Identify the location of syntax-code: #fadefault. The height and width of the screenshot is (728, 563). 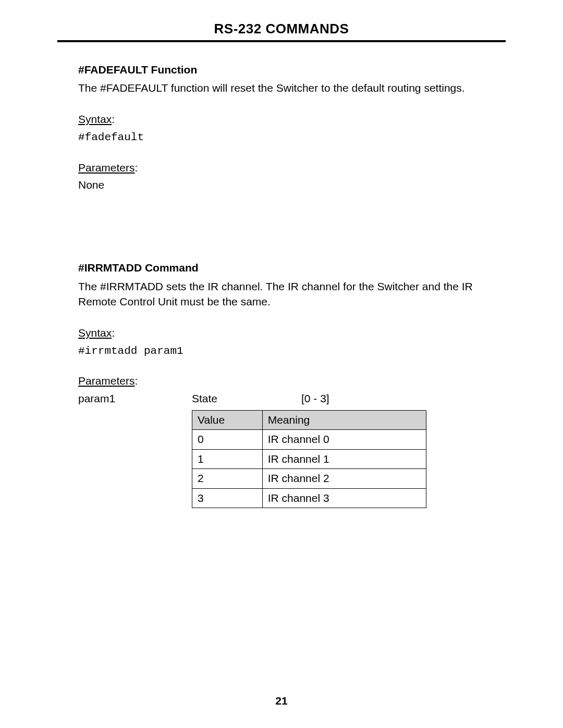
(282, 138).